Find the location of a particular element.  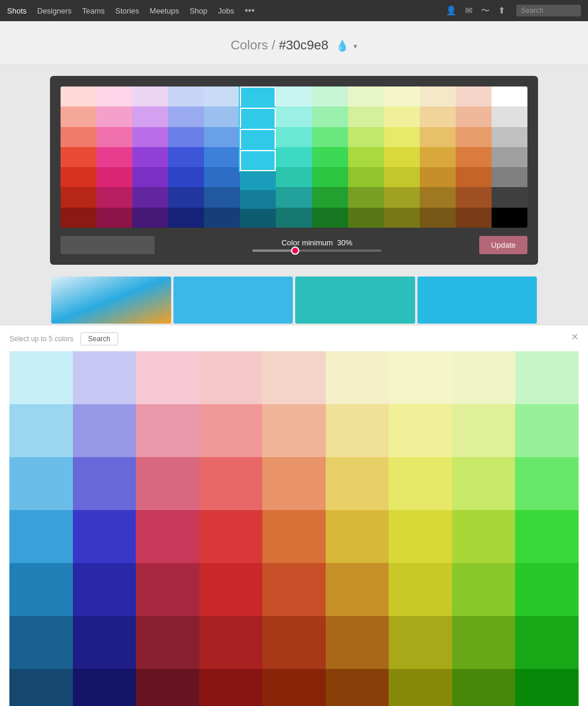

nav-shots: Shots is located at coordinates (16, 11).